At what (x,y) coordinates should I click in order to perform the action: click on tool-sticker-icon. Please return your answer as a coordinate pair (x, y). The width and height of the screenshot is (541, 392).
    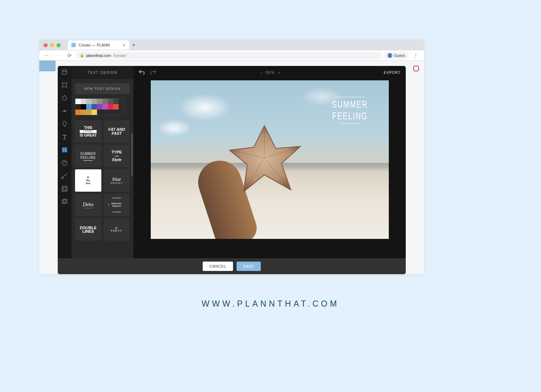
    Looking at the image, I should click on (65, 163).